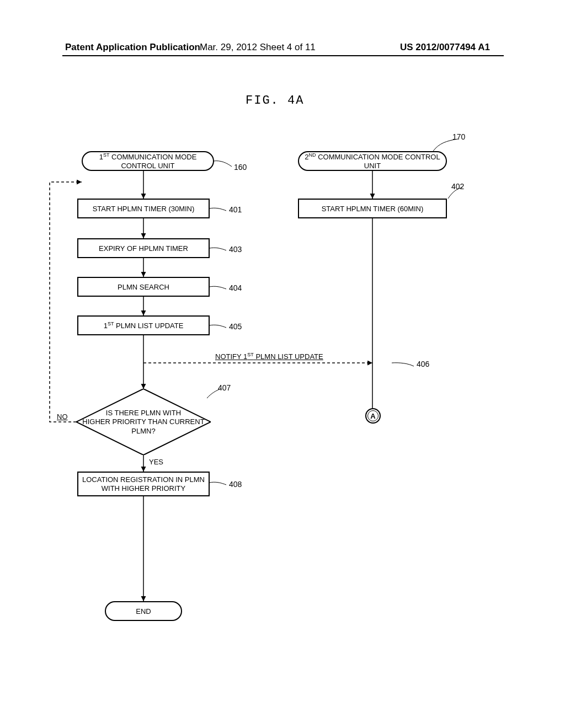 Image resolution: width=565 pixels, height=728 pixels. What do you see at coordinates (132, 47) in the screenshot?
I see `header-left: Patent Application Publication` at bounding box center [132, 47].